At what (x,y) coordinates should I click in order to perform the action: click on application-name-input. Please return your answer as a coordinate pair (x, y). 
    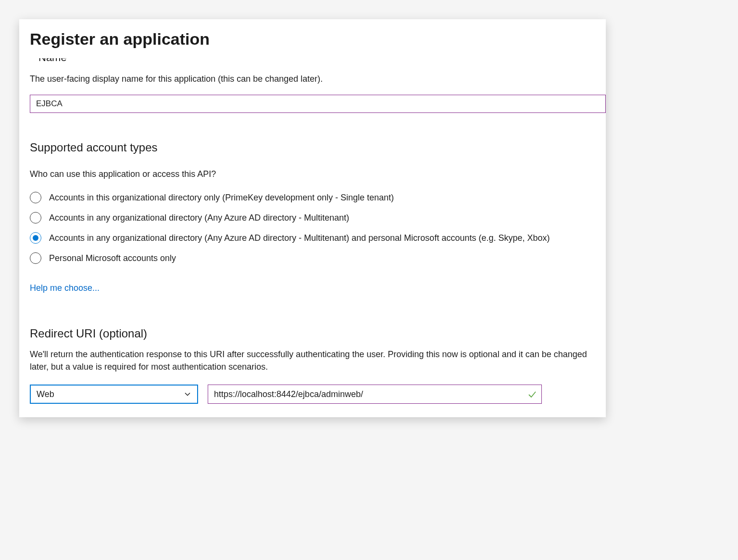
    Looking at the image, I should click on (318, 104).